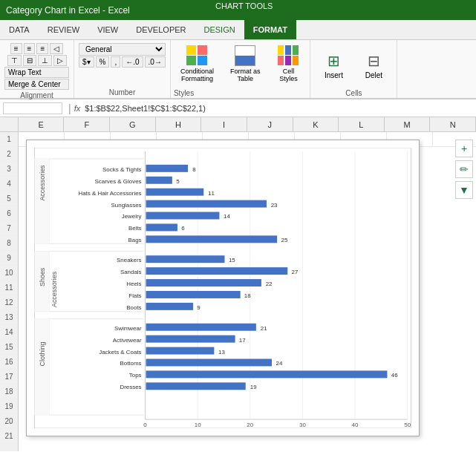 This screenshot has height=452, width=476. Describe the element at coordinates (353, 69) in the screenshot. I see `cells-group: ⊞ Insert ⊟ Delet Cells` at that location.